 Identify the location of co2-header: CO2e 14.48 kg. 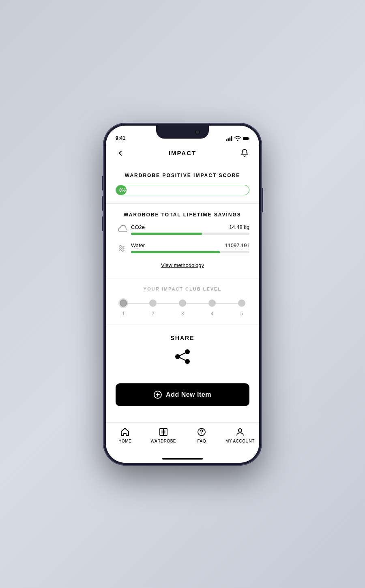
(190, 227).